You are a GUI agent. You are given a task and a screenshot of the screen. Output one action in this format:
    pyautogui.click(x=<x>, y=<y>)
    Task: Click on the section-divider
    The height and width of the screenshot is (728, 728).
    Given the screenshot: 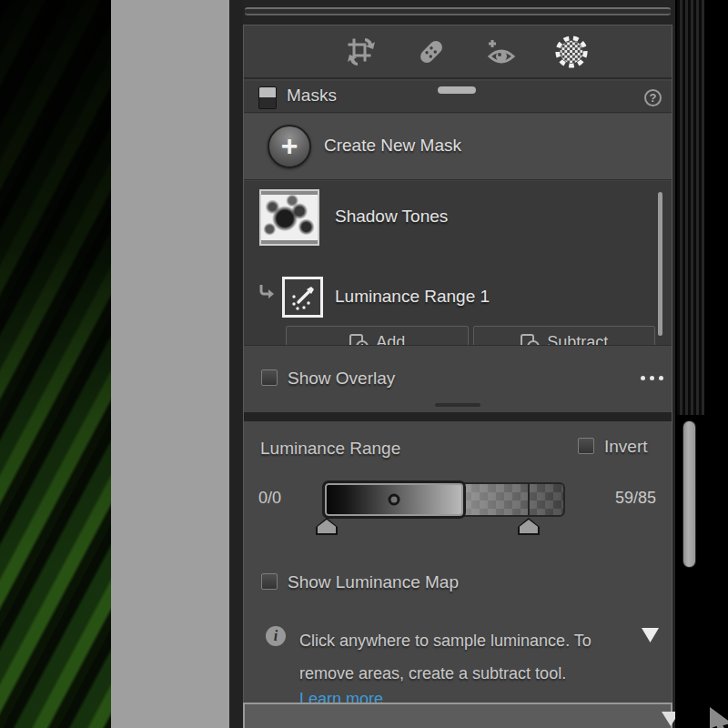 What is the action you would take?
    pyautogui.click(x=458, y=417)
    